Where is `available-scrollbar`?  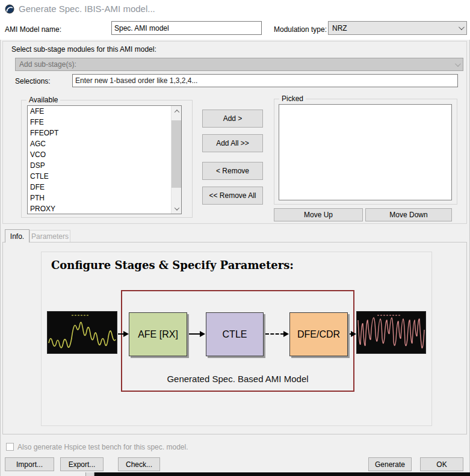 available-scrollbar is located at coordinates (176, 160).